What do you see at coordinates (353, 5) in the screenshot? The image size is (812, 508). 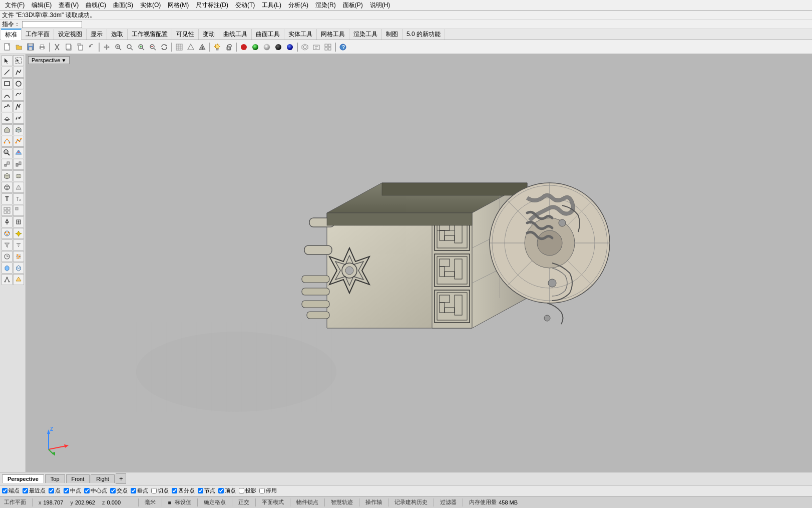 I see `menu-panel: 面板(P)` at bounding box center [353, 5].